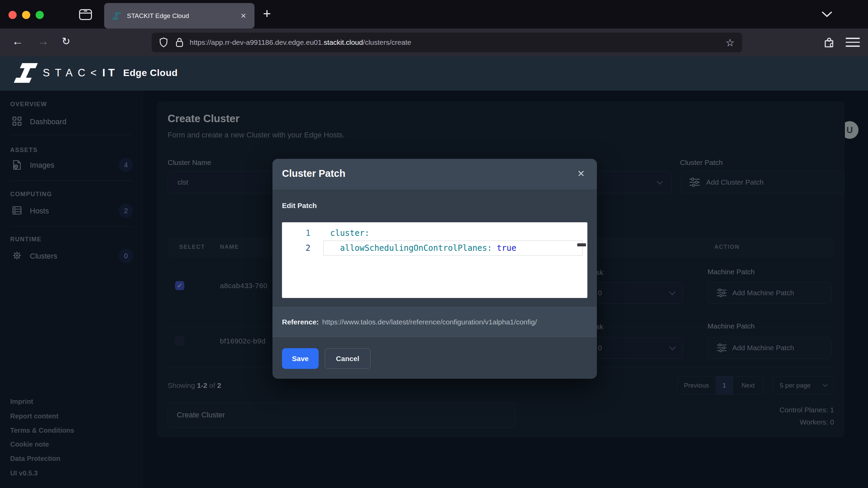 Image resolution: width=868 pixels, height=488 pixels. What do you see at coordinates (582, 245) in the screenshot?
I see `editor-scrollbar-thumb` at bounding box center [582, 245].